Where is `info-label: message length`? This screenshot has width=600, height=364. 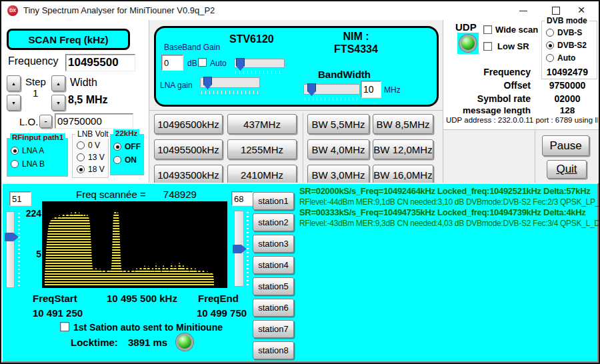
info-label: message length is located at coordinates (491, 111).